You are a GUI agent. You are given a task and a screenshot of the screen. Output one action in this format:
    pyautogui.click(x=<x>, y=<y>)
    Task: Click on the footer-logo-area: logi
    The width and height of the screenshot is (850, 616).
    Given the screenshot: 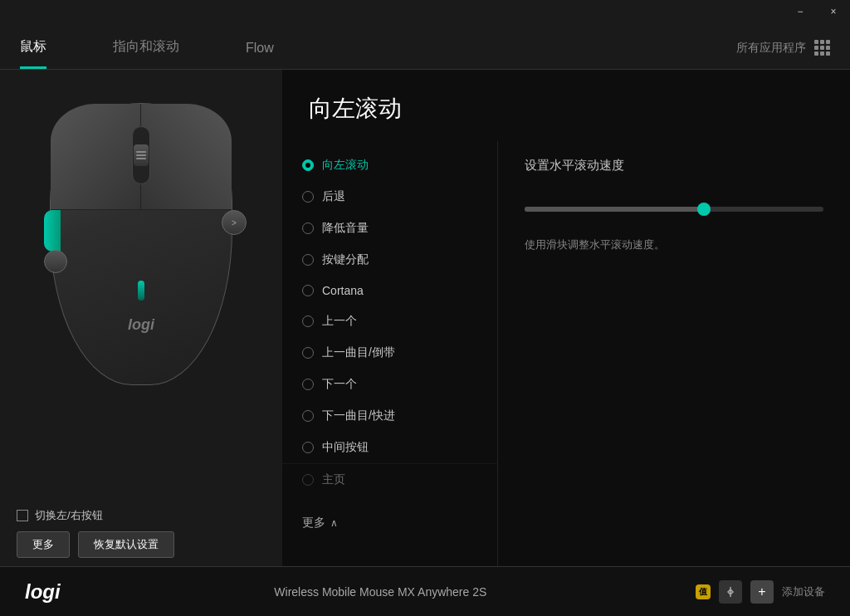 What is the action you would take?
    pyautogui.click(x=45, y=592)
    